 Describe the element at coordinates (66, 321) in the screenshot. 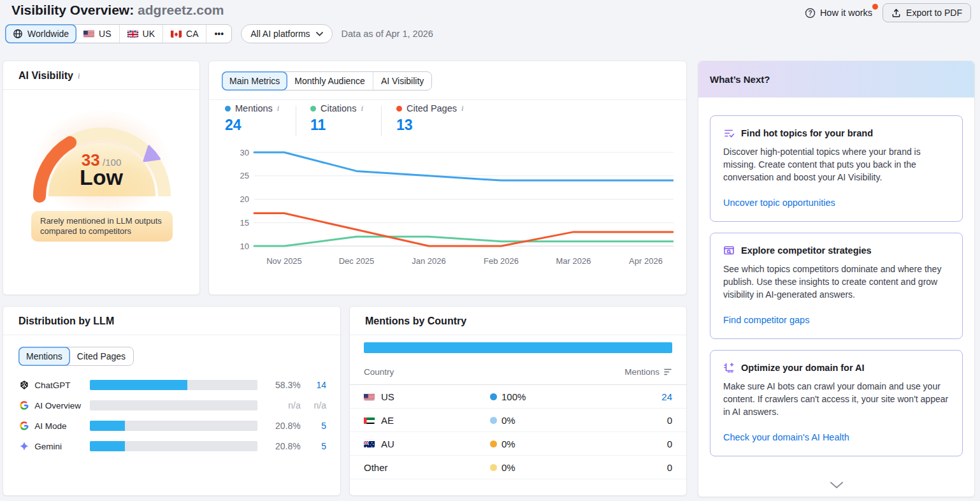

I see `distribution-title: Distribution by LLM` at that location.